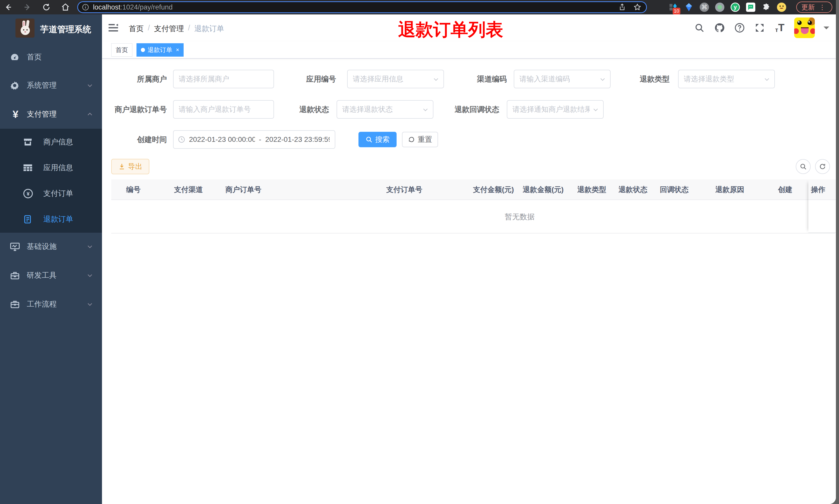 This screenshot has height=504, width=839. I want to click on back-icon, so click(8, 7).